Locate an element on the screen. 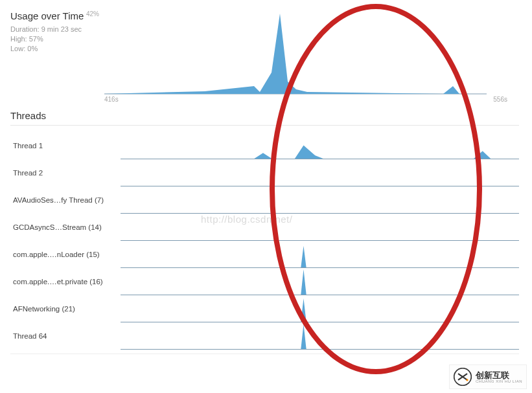 The height and width of the screenshot is (393, 532). thread-label: com.apple.…nLoader (15) is located at coordinates (65, 254).